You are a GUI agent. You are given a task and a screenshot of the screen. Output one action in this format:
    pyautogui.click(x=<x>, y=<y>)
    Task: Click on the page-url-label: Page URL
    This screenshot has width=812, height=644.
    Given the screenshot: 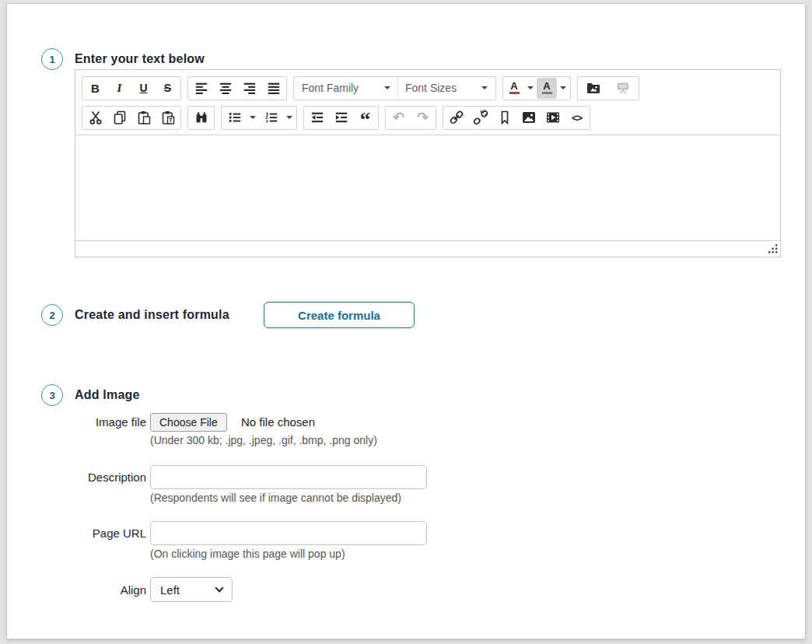 What is the action you would take?
    pyautogui.click(x=76, y=534)
    